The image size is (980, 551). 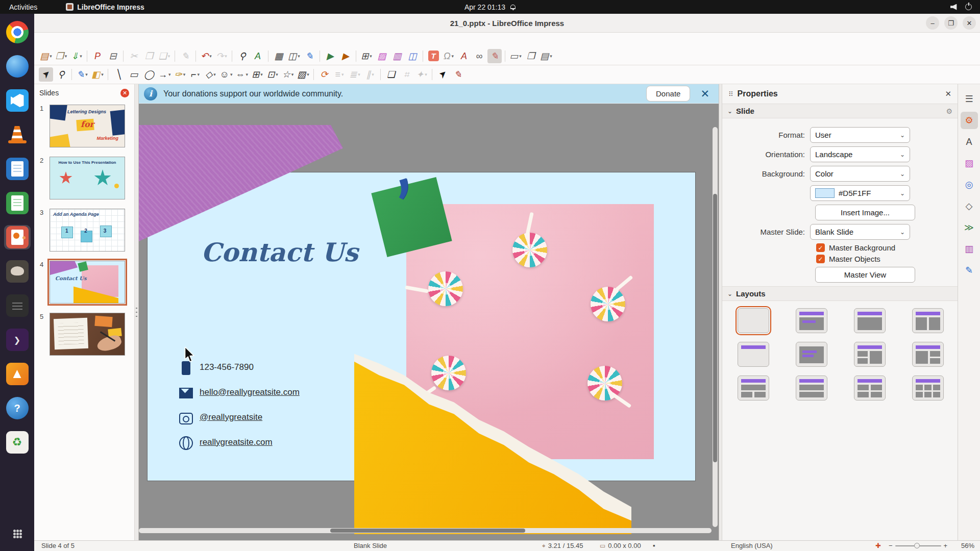 I want to click on paste-icon: ❑, so click(x=164, y=56).